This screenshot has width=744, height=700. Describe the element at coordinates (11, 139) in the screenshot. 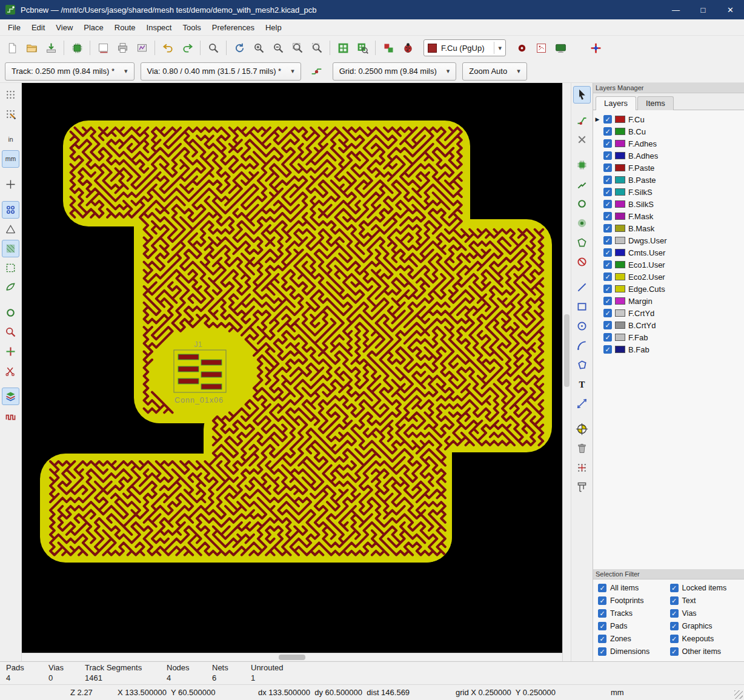

I see `units-inches-button: in` at that location.